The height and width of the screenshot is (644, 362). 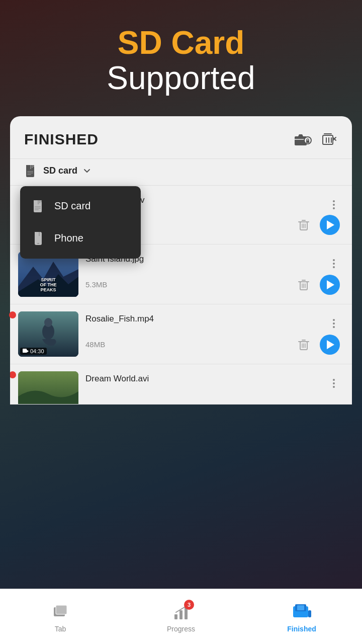 I want to click on sd-card-icon, so click(x=31, y=171).